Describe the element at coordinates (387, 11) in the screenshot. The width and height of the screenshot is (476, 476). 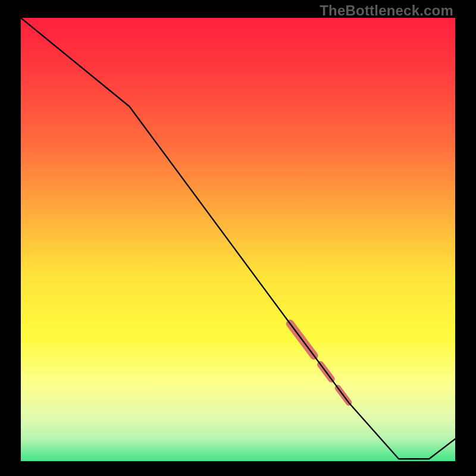
I see `watermark-text: TheBottleneck.com` at that location.